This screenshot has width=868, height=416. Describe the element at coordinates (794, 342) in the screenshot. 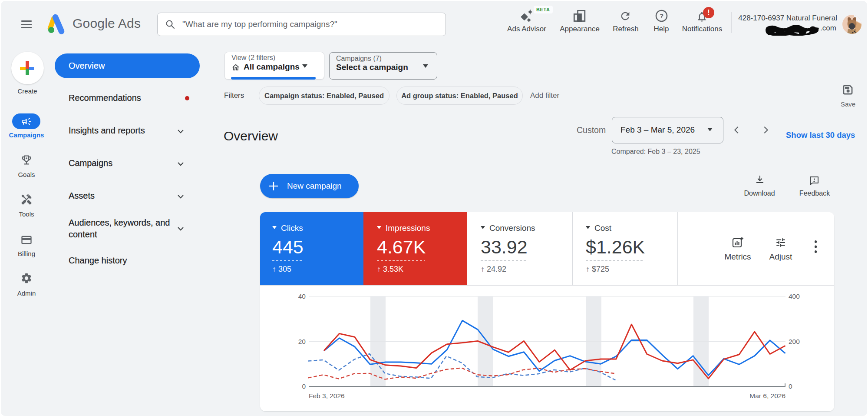

I see `svg-text: 200` at that location.